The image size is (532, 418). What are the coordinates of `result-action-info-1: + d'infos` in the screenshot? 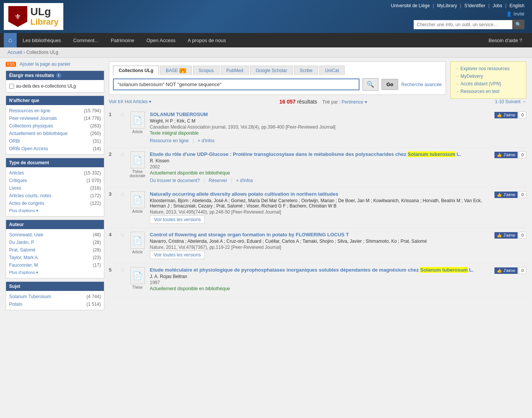 It's located at (206, 141).